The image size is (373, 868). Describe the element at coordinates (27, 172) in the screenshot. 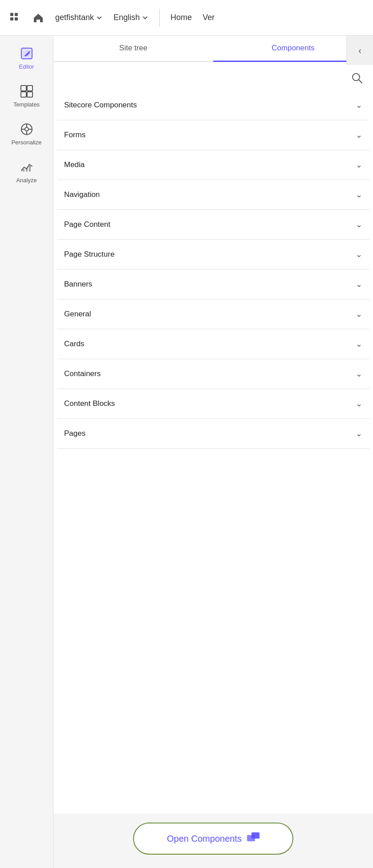

I see `sidebar-item-analyze: Analyze` at that location.